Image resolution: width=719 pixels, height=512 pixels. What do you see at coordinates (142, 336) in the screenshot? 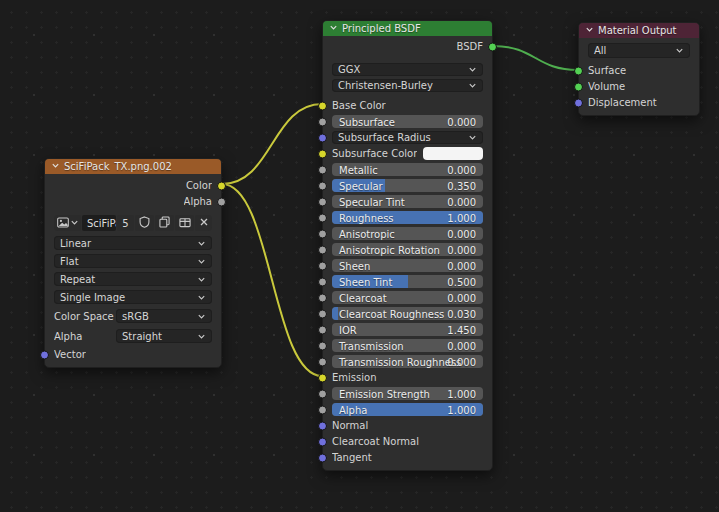
I see `dropdown-value: Straight` at bounding box center [142, 336].